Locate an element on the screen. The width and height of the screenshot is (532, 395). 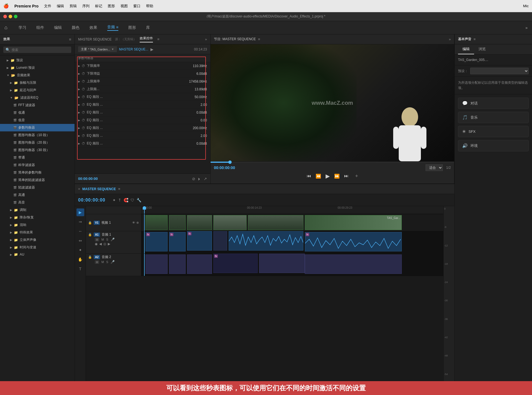
nav-edit: 编辑 is located at coordinates (58, 28).